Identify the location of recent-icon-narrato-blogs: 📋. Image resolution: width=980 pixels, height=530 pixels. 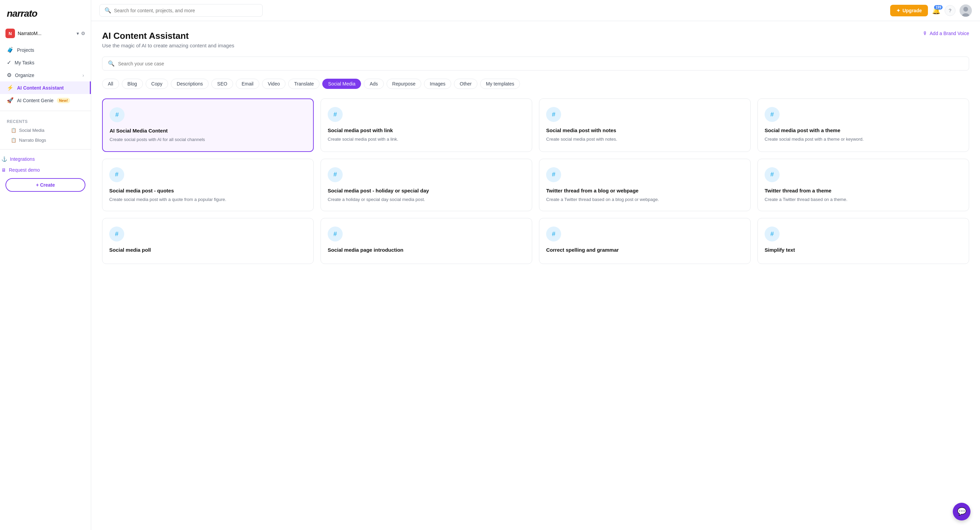
(14, 140).